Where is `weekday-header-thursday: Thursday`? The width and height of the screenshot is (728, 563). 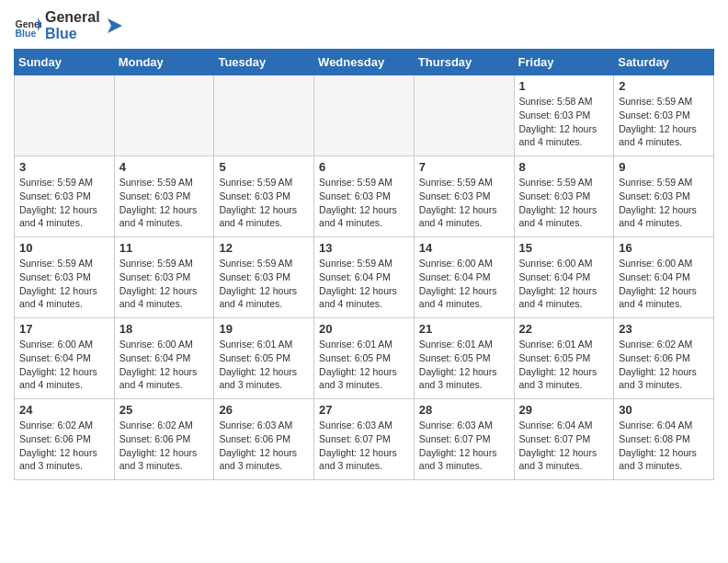
weekday-header-thursday: Thursday is located at coordinates (463, 63).